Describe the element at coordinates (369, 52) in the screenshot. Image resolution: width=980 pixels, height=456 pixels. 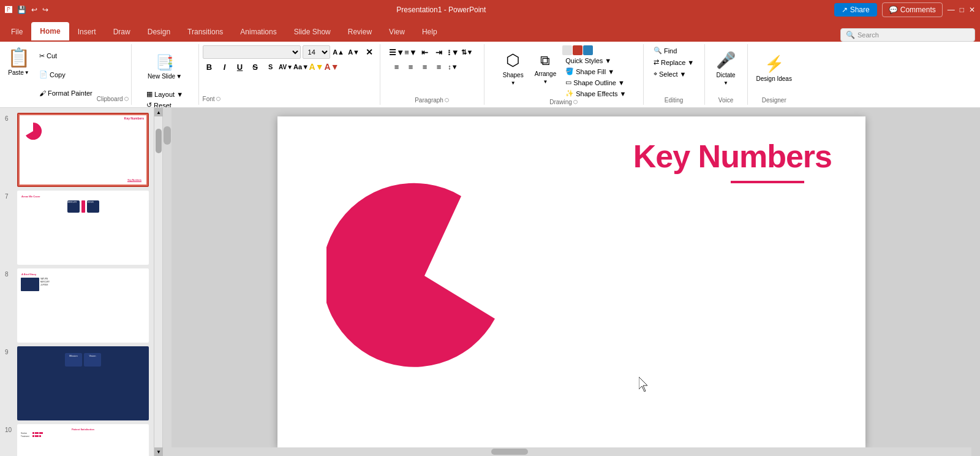
I see `clear-format-button: ✕` at that location.